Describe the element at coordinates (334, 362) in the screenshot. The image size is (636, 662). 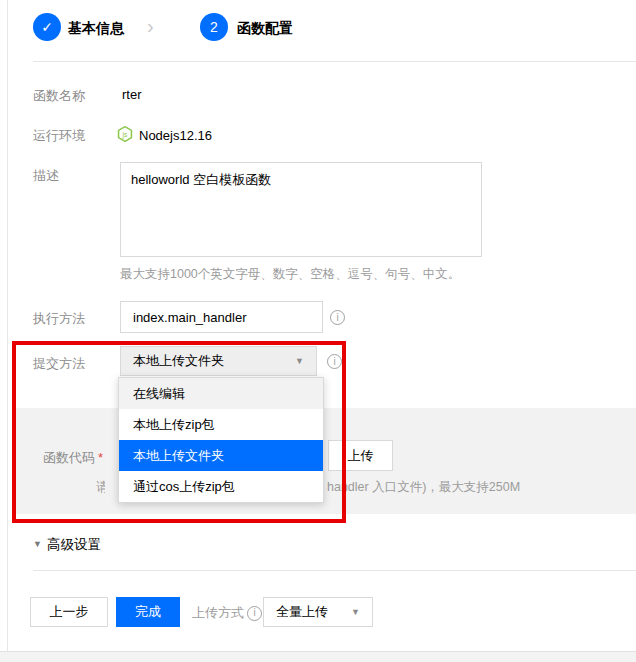
I see `submit-method-info-icon: i` at that location.